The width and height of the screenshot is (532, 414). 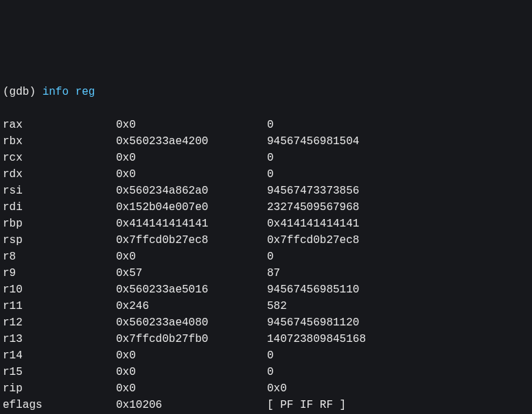 What do you see at coordinates (59, 141) in the screenshot?
I see `register-name: rbx` at bounding box center [59, 141].